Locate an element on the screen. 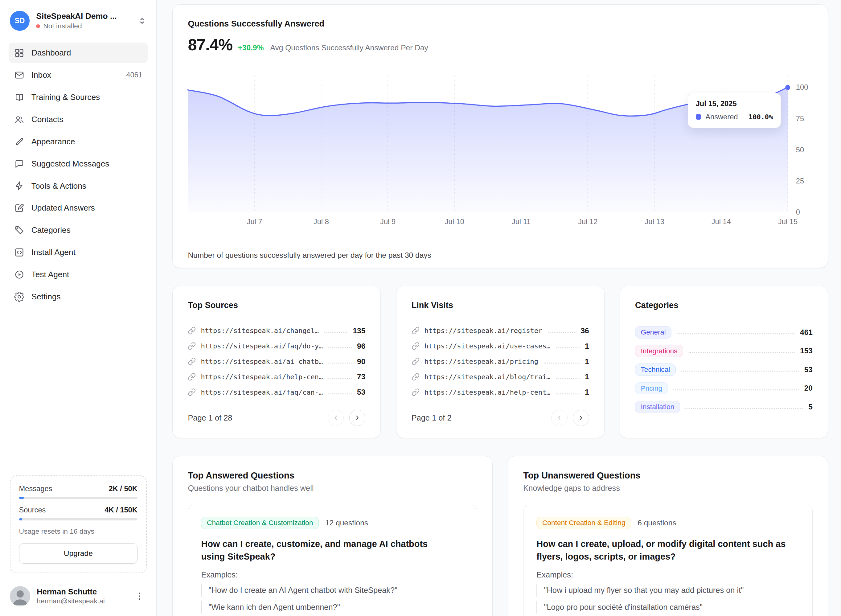  user-account-row: Herman Schutte herman@sitespeak.ai is located at coordinates (78, 594).